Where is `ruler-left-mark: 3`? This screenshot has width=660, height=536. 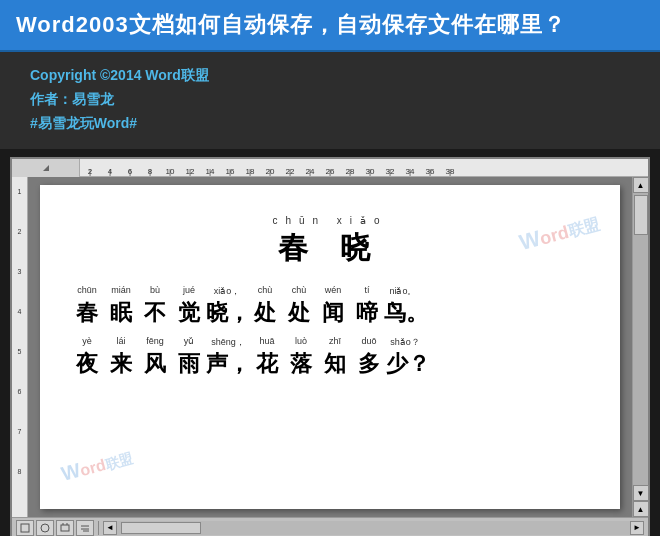
ruler-left-mark: 3 is located at coordinates (20, 271).